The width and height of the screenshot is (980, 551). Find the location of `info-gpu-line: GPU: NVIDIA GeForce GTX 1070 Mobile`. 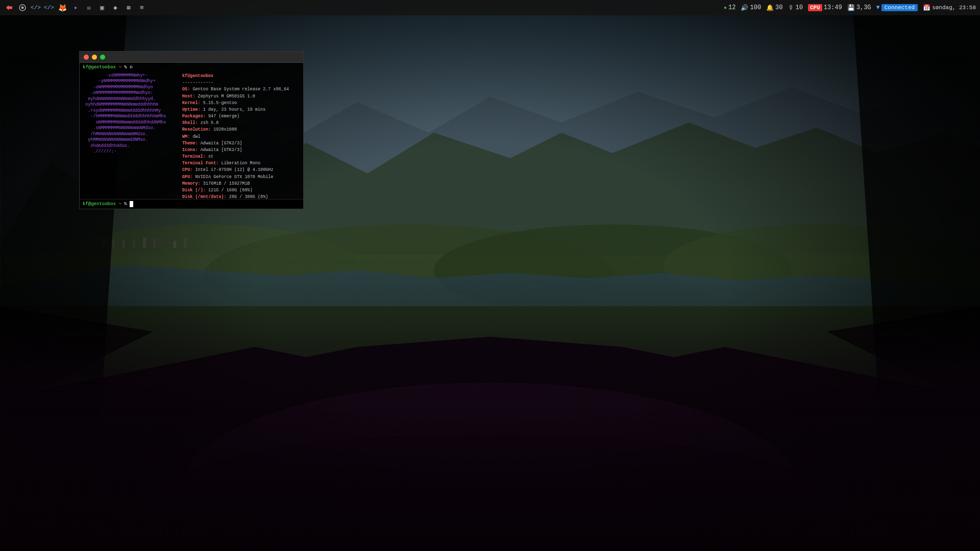

info-gpu-line: GPU: NVIDIA GeForce GTX 1070 Mobile is located at coordinates (241, 178).